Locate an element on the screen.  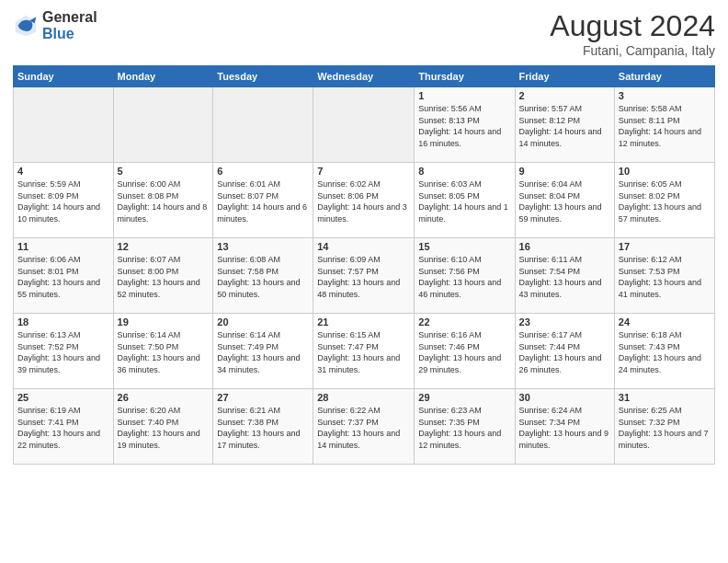
calendar-cell: 11Sunrise: 6:06 AM Sunset: 8:01 PM Dayli… is located at coordinates (64, 276).